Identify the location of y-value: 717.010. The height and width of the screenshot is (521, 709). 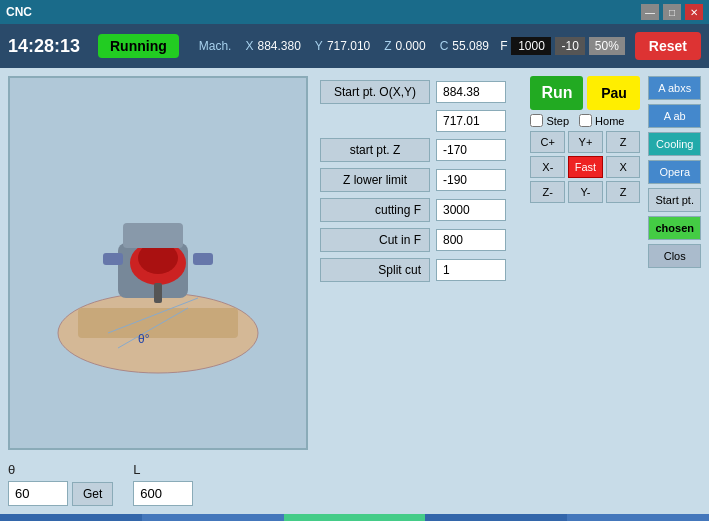
(348, 46).